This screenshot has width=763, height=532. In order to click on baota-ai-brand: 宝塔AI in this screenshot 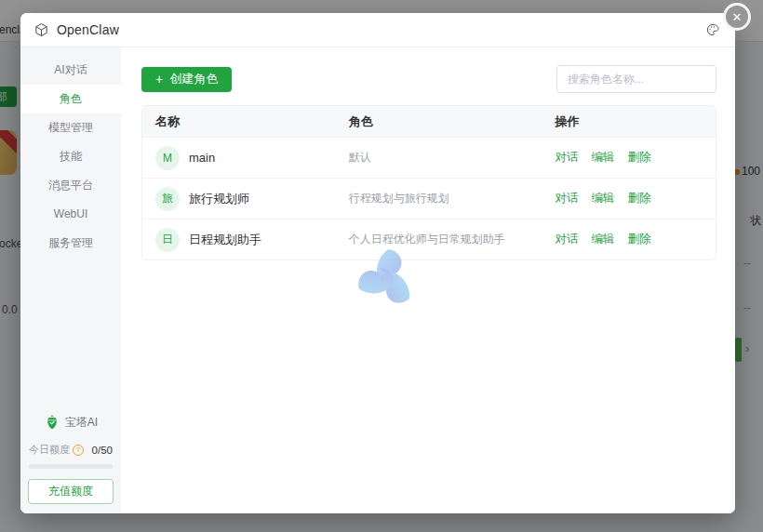, I will do `click(71, 422)`.